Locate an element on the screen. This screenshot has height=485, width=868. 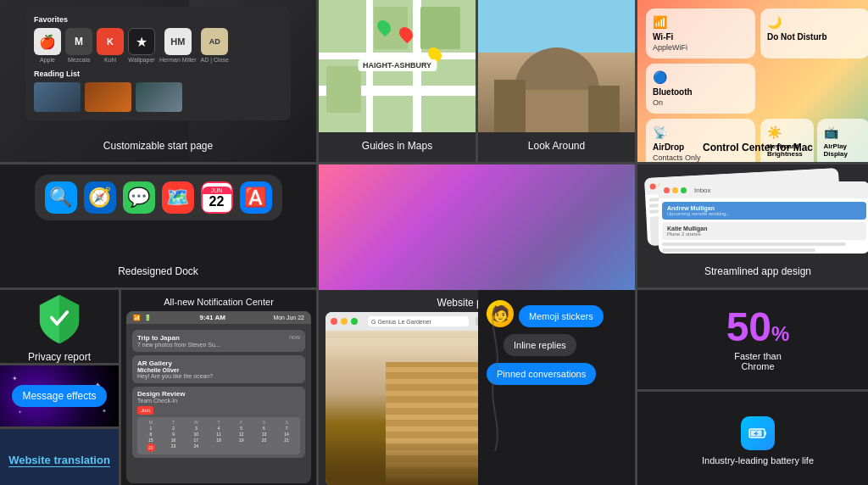
email-item-1: Andrew Mulligan Upcoming remote working.… is located at coordinates (765, 210).